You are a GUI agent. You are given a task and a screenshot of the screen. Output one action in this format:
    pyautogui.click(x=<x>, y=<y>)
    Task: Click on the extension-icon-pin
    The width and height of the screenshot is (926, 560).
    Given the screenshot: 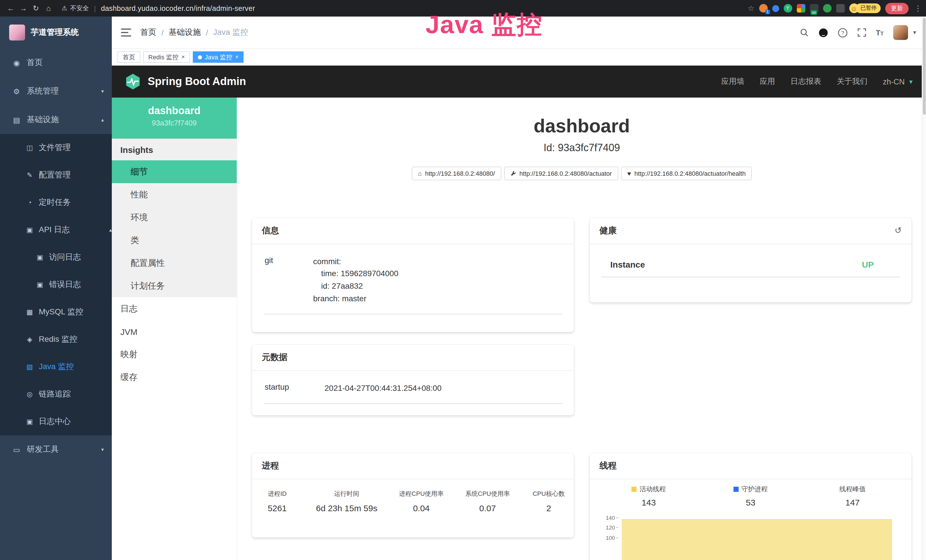 What is the action you would take?
    pyautogui.click(x=775, y=8)
    